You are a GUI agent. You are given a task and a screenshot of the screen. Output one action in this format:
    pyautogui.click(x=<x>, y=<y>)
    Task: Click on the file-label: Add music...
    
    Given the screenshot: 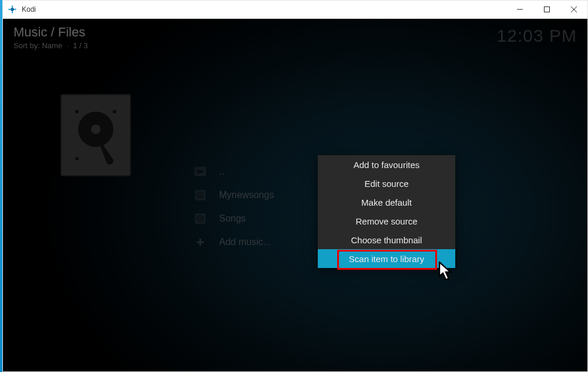 What is the action you would take?
    pyautogui.click(x=245, y=242)
    